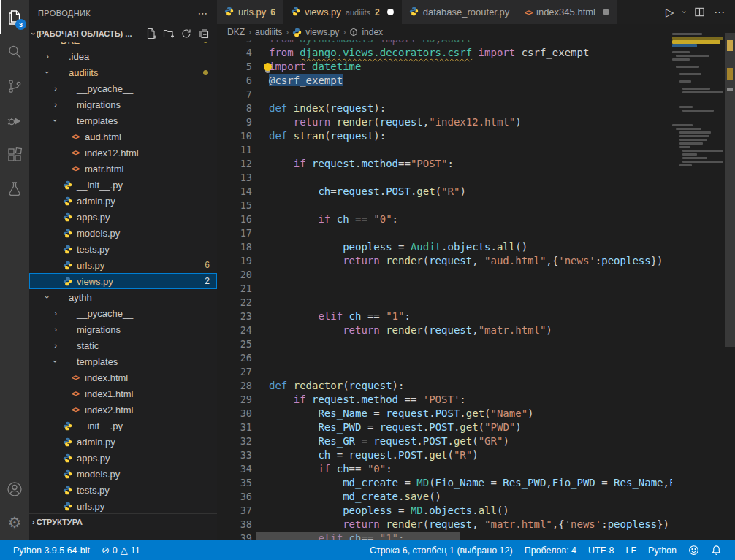  Describe the element at coordinates (123, 169) in the screenshot. I see `tree-item-matr.html: <>matr.html` at that location.